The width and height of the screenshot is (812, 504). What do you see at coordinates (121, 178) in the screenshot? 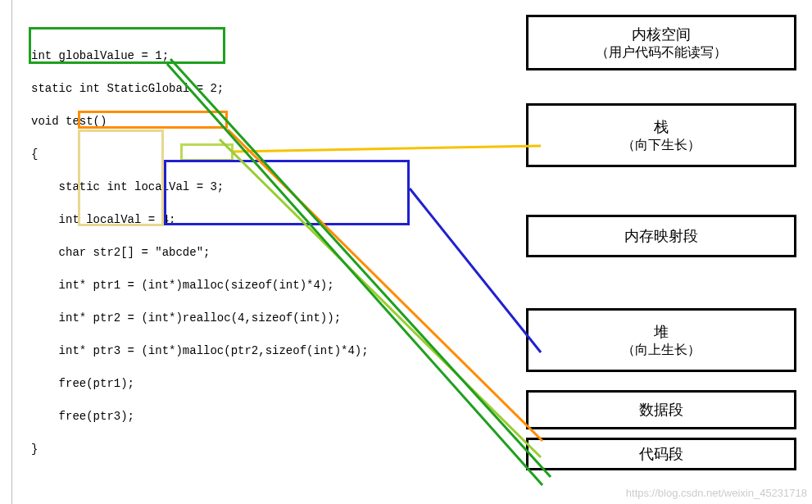
I see `highlight-local-vars` at bounding box center [121, 178].